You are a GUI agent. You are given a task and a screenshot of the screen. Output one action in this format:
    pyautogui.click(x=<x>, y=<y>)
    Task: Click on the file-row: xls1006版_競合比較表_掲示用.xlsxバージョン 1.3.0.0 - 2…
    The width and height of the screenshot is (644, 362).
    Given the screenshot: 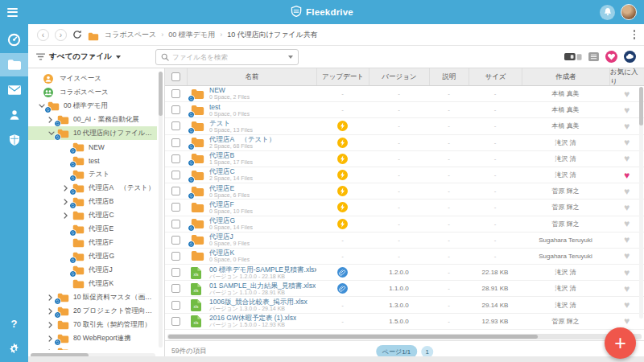 What is the action you would take?
    pyautogui.click(x=404, y=305)
    